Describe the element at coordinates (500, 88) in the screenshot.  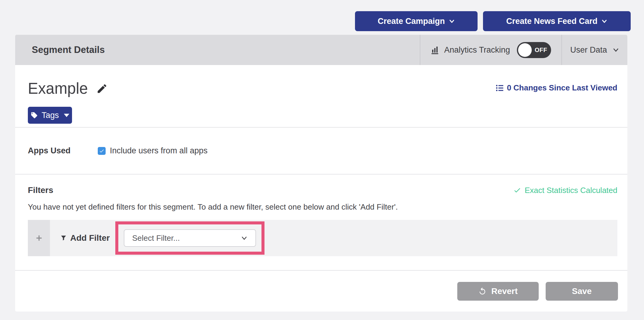
I see `list-icon` at that location.